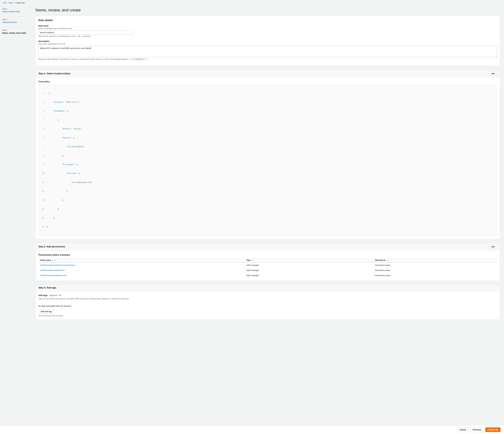  What do you see at coordinates (268, 265) in the screenshot?
I see `table-row: AWSElasticBeanstalkMulticontainerDocker …` at bounding box center [268, 265].